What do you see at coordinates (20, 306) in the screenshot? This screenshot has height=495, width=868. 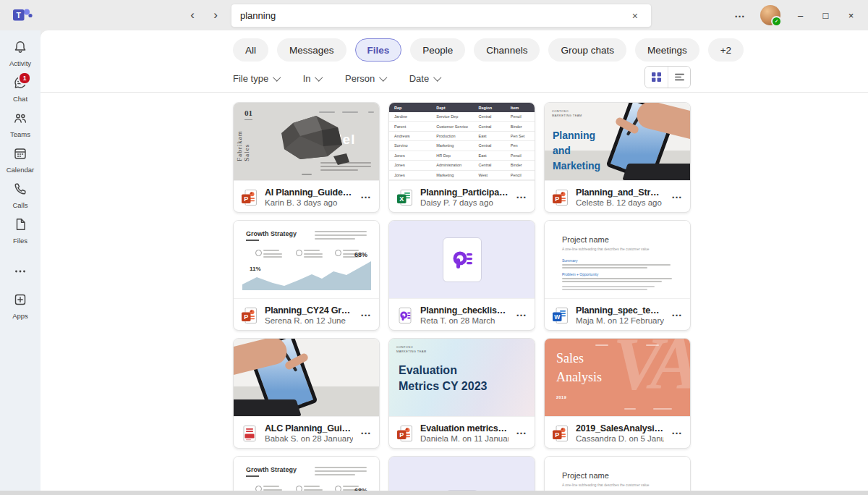 I see `sidebar-item-apps: Apps` at bounding box center [20, 306].